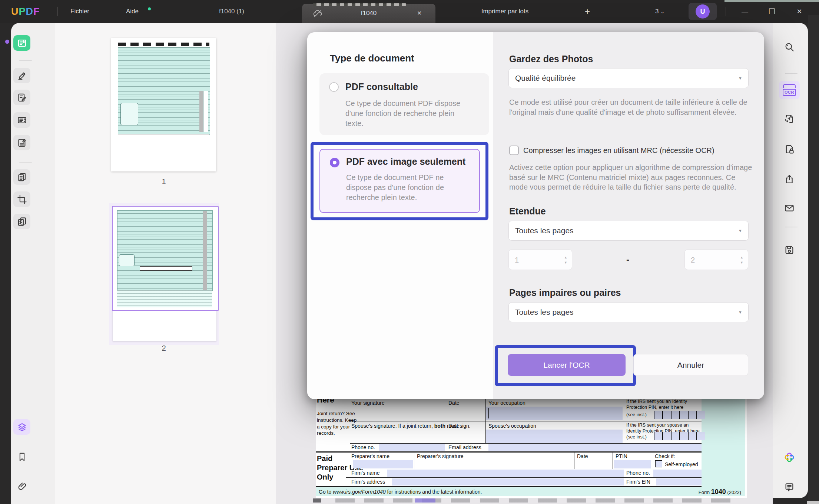 This screenshot has width=819, height=504. I want to click on ptin-field, so click(633, 464).